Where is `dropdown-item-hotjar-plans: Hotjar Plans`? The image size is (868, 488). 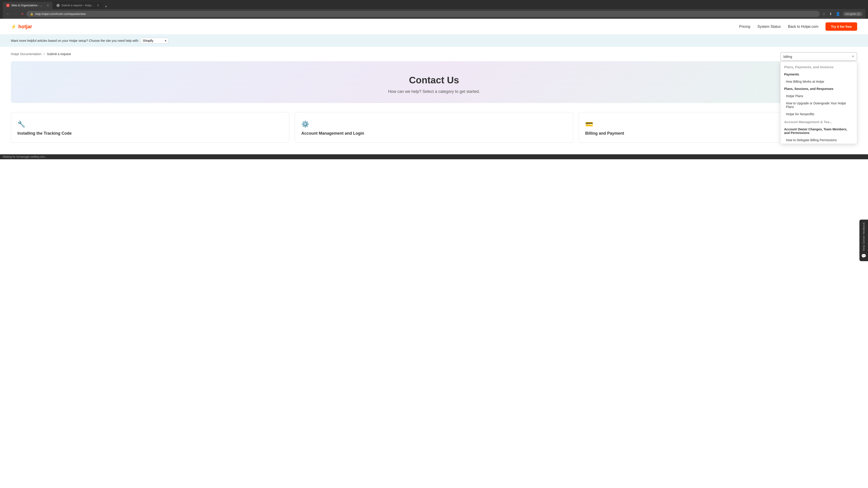 dropdown-item-hotjar-plans: Hotjar Plans is located at coordinates (819, 96).